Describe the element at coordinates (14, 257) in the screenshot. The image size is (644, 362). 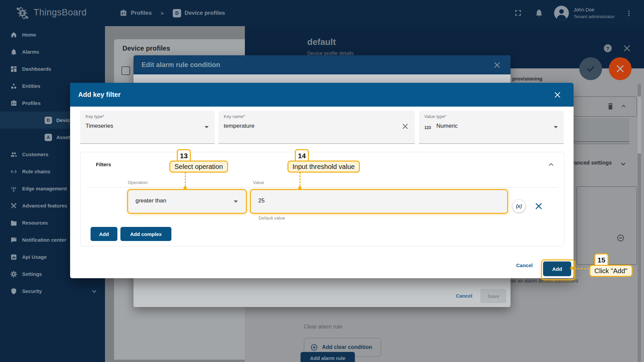
I see `api-usage-chart-icon` at that location.